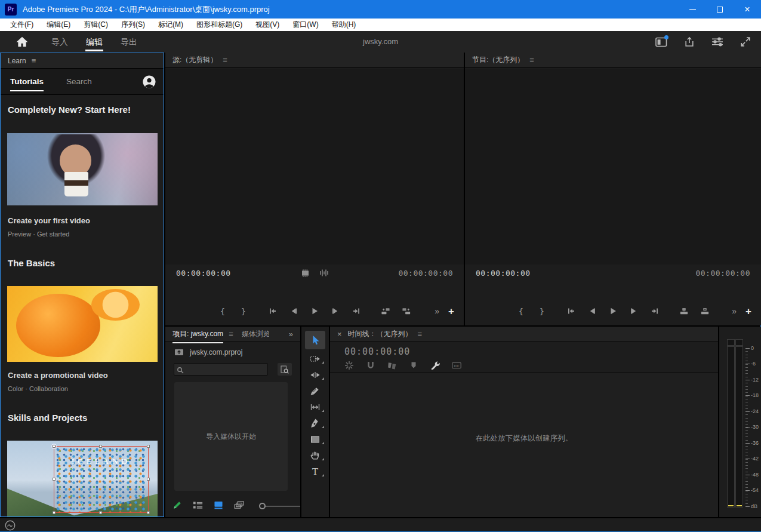  I want to click on tutorial-card-promotional-video, so click(82, 324).